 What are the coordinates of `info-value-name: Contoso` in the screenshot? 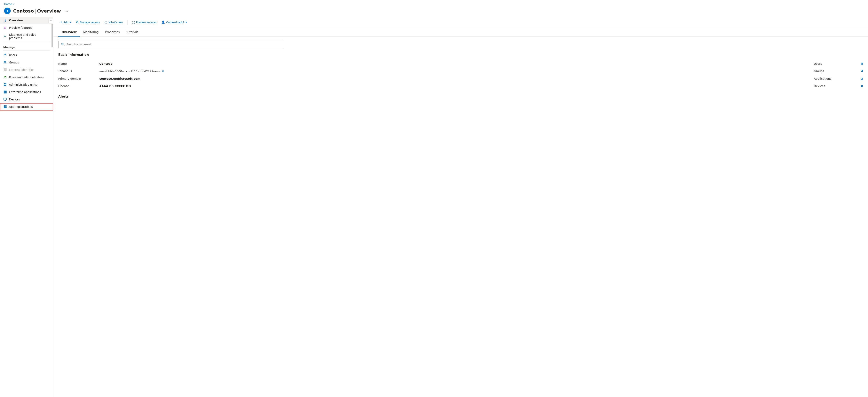 It's located at (451, 64).